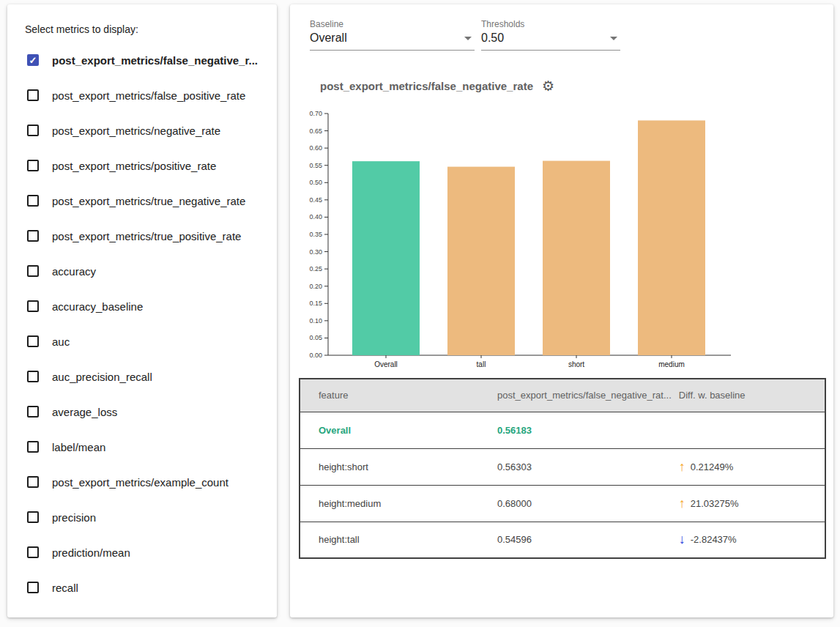  What do you see at coordinates (712, 467) in the screenshot?
I see `diff-value: 0.21249%` at bounding box center [712, 467].